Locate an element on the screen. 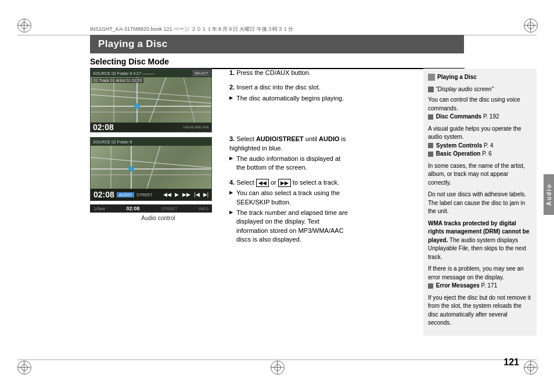 The width and height of the screenshot is (554, 392). audio-screen-label: "Display audio screen" is located at coordinates (465, 89).